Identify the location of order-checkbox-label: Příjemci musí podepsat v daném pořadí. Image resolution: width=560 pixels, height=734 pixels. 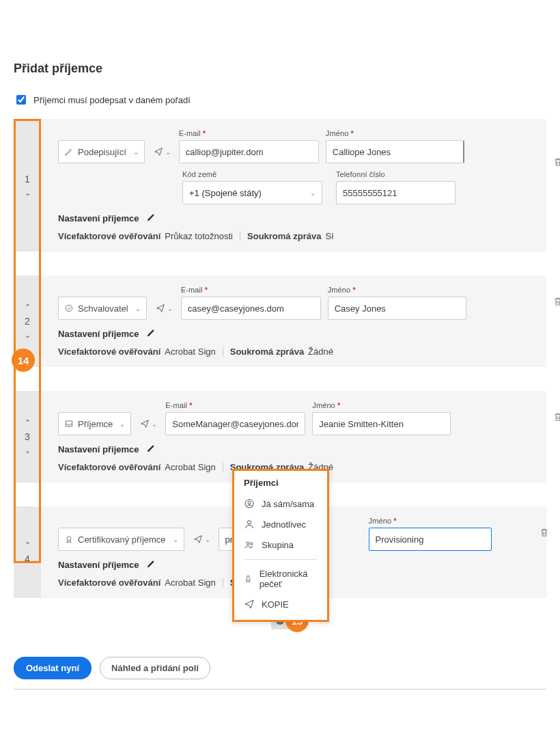
(112, 100).